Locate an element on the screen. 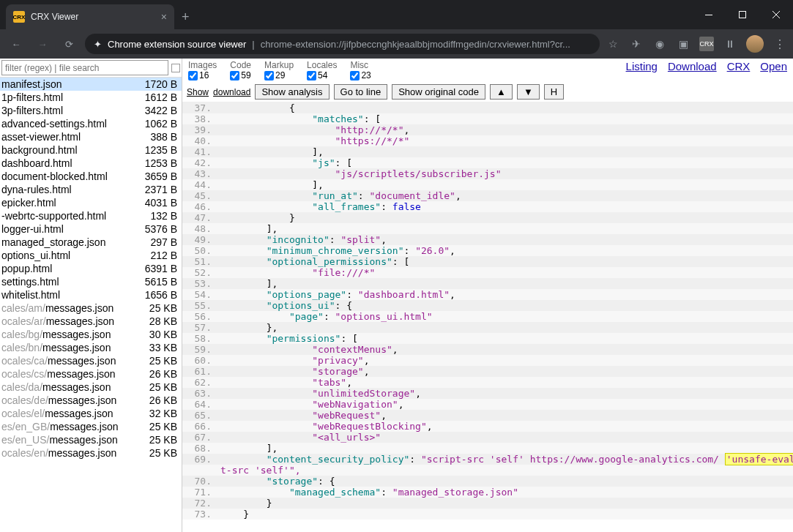 The image size is (793, 532). file-row: ocales/en/messages.json25 KB is located at coordinates (91, 453).